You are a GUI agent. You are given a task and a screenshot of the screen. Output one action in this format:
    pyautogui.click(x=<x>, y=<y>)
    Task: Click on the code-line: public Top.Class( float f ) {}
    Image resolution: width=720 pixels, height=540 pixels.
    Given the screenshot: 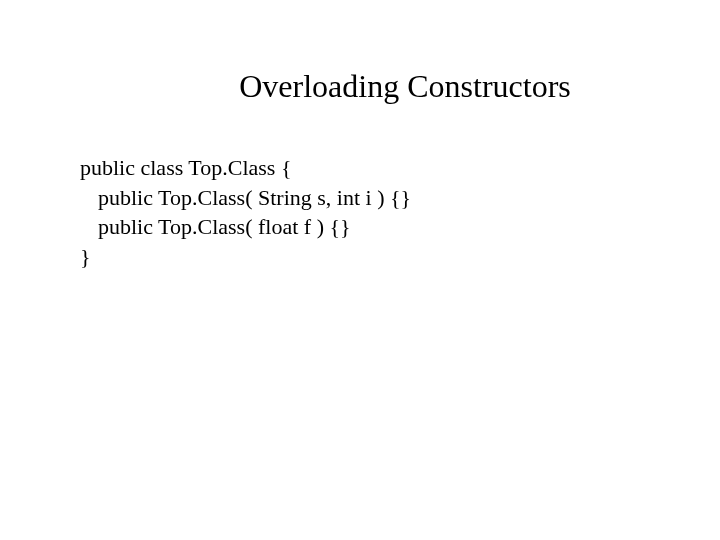 What is the action you would take?
    pyautogui.click(x=400, y=227)
    